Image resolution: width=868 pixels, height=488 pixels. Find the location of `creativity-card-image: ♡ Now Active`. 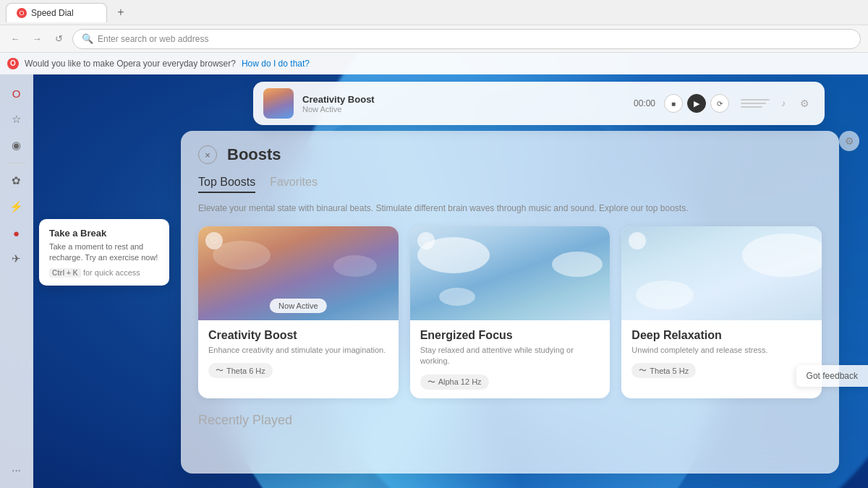

creativity-card-image: ♡ Now Active is located at coordinates (298, 273).